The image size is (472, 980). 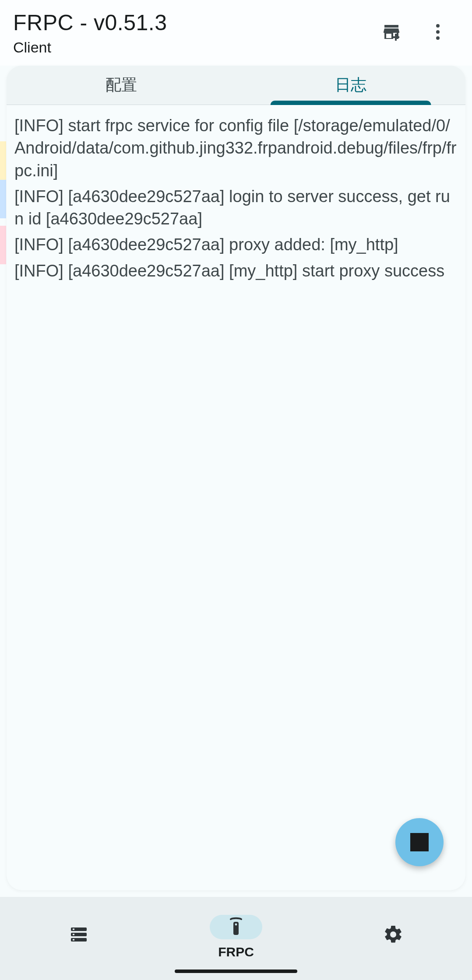 I want to click on tab-log-label: 日志, so click(x=351, y=85).